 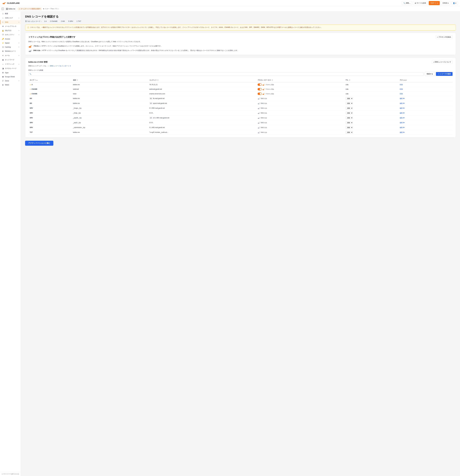 What do you see at coordinates (442, 62) in the screenshot?
I see `dns-about-button: □ DNS レコードについて` at bounding box center [442, 62].